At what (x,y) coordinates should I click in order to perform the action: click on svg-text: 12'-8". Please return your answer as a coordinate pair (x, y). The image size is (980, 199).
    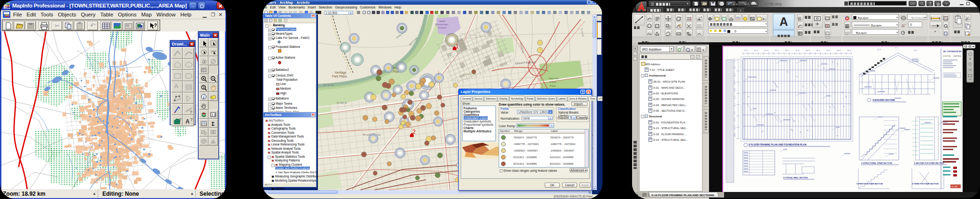
    Looking at the image, I should click on (879, 50).